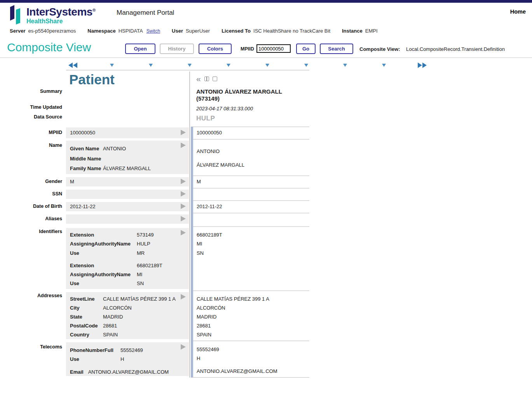 This screenshot has width=532, height=397. I want to click on field-label-name: Name, so click(31, 145).